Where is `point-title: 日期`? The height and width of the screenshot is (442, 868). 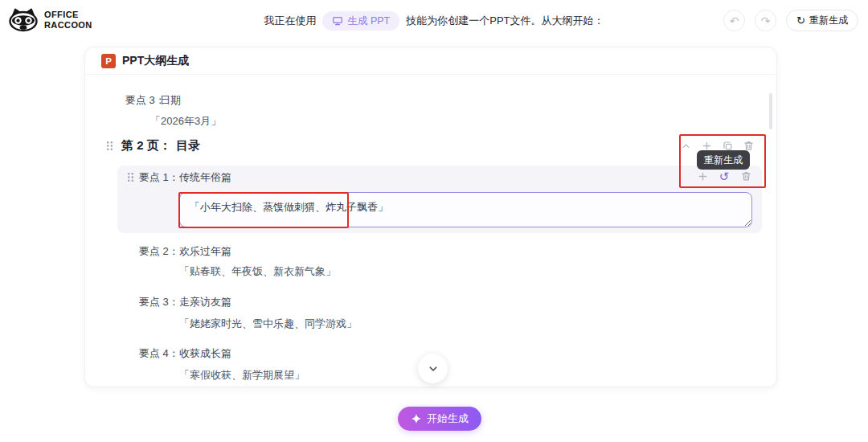
point-title: 日期 is located at coordinates (170, 100).